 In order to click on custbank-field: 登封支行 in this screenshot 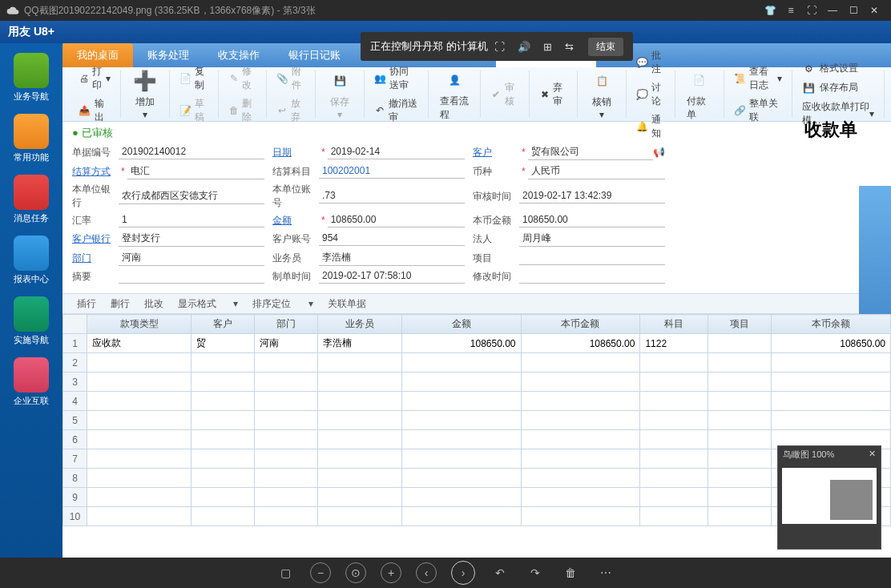, I will do `click(192, 239)`.